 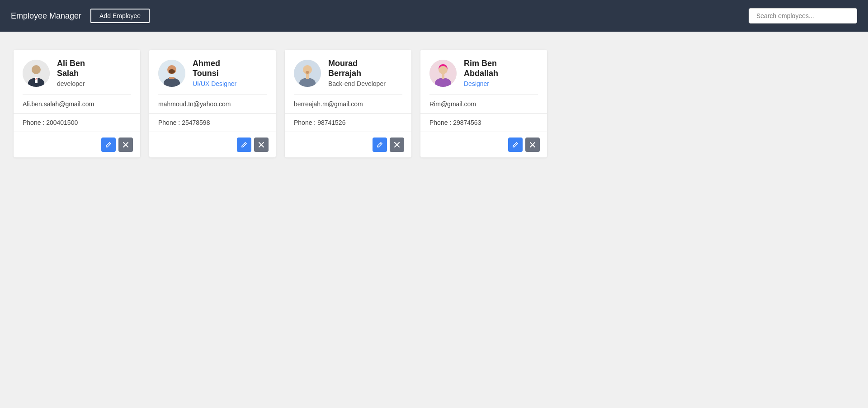 I want to click on employee-role: Designer, so click(x=481, y=84).